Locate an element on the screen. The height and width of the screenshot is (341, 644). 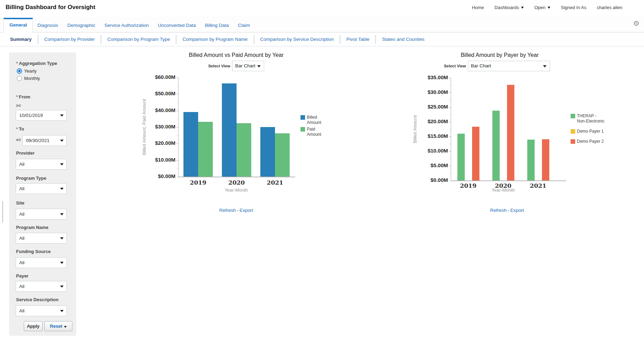
page-header: Billing Dashboard for Oversight Home Das… is located at coordinates (322, 8).